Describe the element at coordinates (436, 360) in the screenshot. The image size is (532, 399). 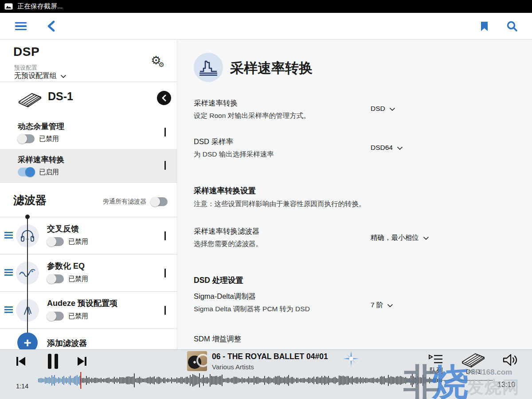
I see `queue-icon` at that location.